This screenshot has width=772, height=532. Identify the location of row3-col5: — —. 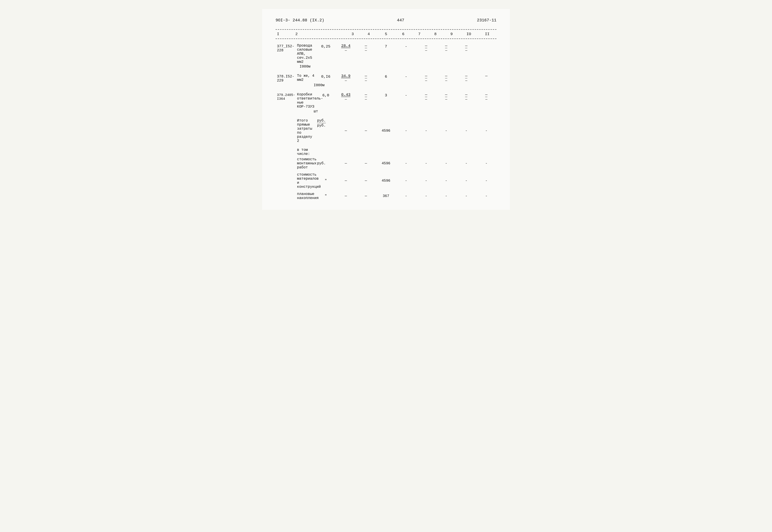
(366, 101).